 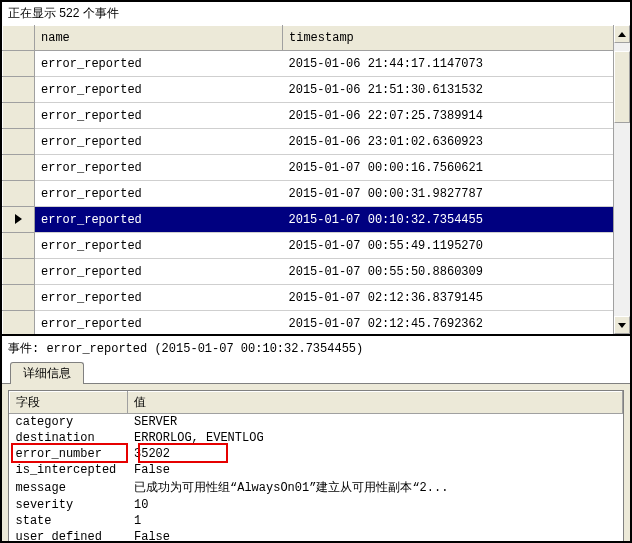 I want to click on table-row: severity10, so click(x=316, y=505).